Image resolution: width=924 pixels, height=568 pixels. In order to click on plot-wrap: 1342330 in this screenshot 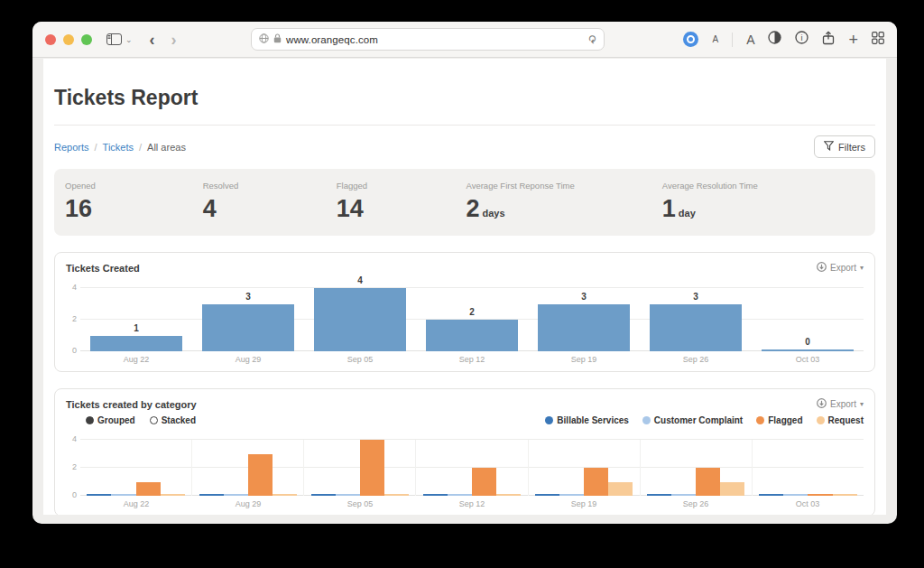, I will do `click(472, 320)`.